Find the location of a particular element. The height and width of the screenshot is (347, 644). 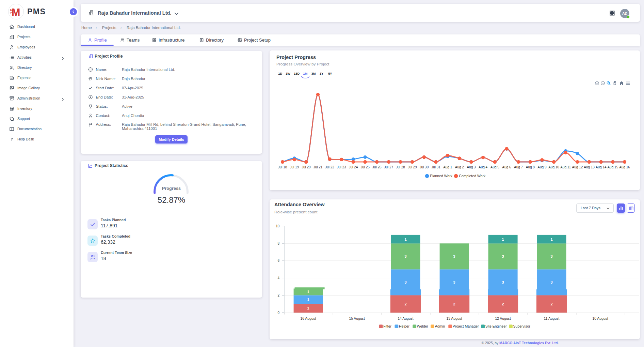

svg-text: Fitter is located at coordinates (387, 326).